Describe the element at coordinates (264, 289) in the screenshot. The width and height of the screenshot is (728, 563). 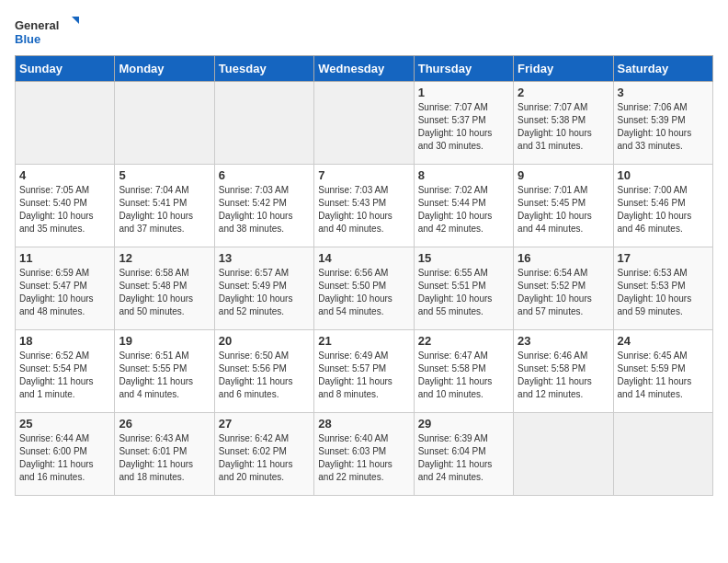
I see `calendar-day-cell: 13Sunrise: 6:57 AMSunset: 5:49 PMDayligh…` at that location.